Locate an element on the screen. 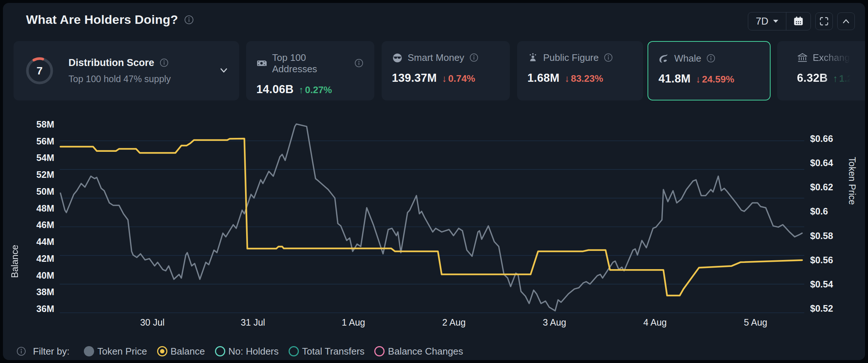 This screenshot has height=363, width=868. price-axis-tick-label: $0.6 is located at coordinates (819, 211).